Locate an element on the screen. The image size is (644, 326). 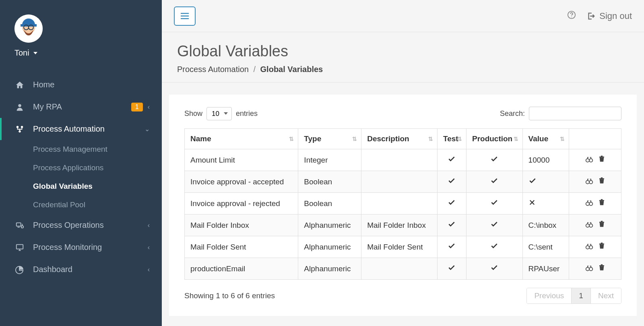
breadcrumb-current: Global Variables is located at coordinates (292, 69).